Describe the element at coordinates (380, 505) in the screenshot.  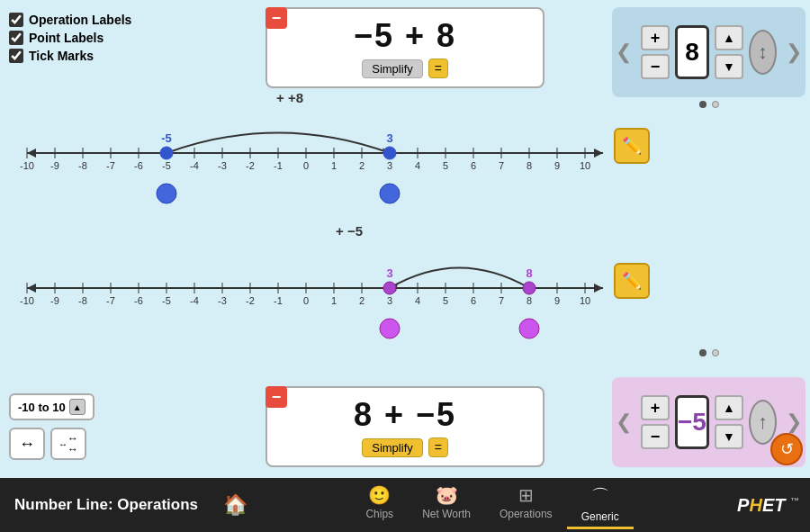
I see `tab-chips: 🙂 Chips` at that location.